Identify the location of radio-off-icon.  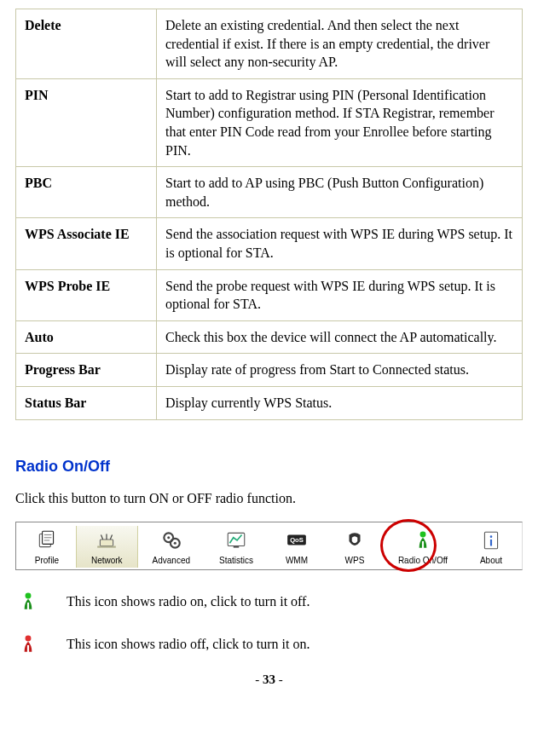
(28, 644).